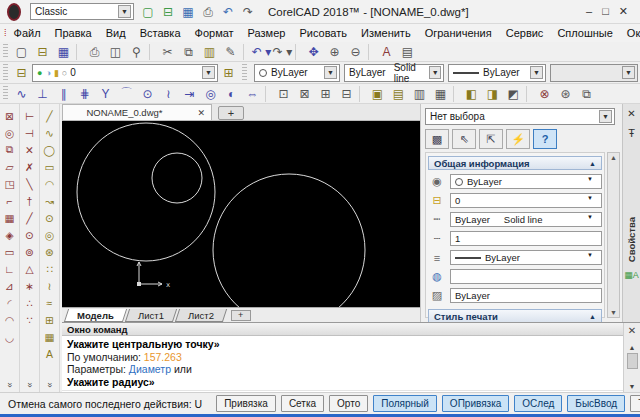  What do you see at coordinates (10, 268) in the screenshot?
I see `trim-tool-icon: ∟` at bounding box center [10, 268].